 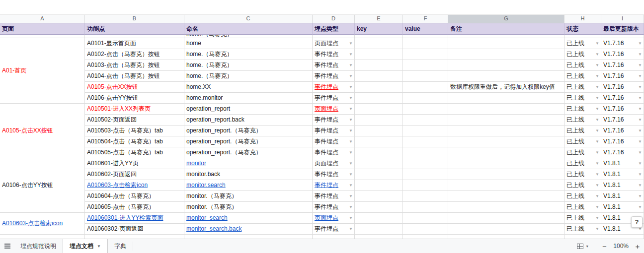 I want to click on header-cell: 埋点类型, so click(x=334, y=29).